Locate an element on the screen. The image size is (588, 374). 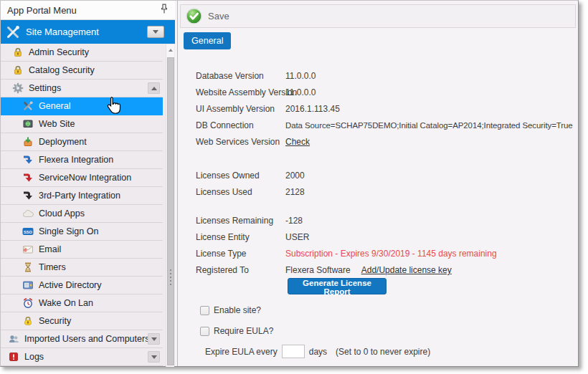
sidebar-item-general: General is located at coordinates (82, 106).